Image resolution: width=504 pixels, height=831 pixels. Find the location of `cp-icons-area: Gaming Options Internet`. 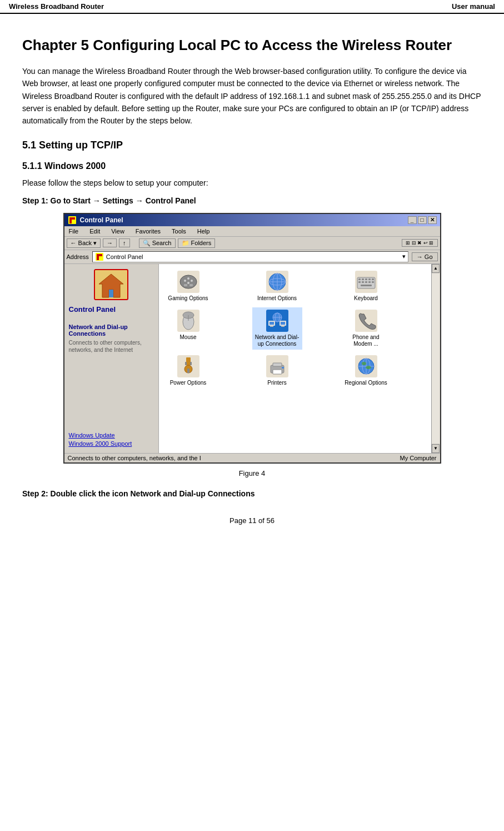

cp-icons-area: Gaming Options Internet is located at coordinates (295, 359).